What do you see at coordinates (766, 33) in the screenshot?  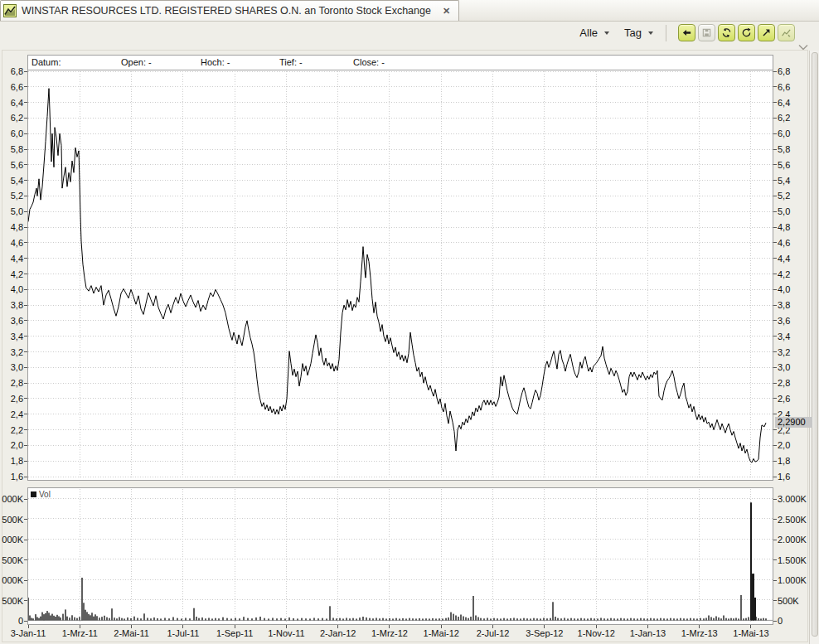 I see `expand-button` at bounding box center [766, 33].